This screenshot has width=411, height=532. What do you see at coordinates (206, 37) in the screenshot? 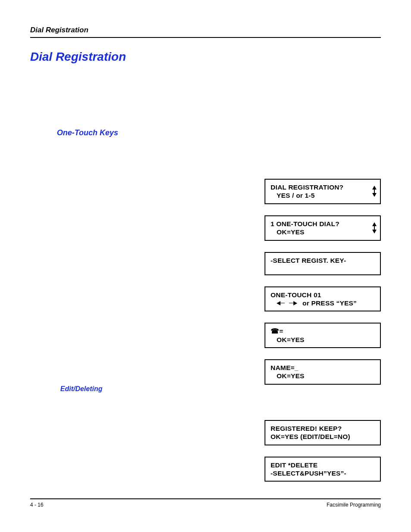
I see `header-divider` at bounding box center [206, 37].